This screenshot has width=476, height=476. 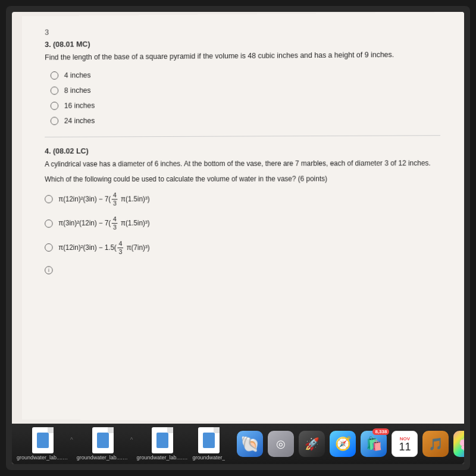 What do you see at coordinates (374, 444) in the screenshot?
I see `dock-appstore: 🛍️ 8,338` at bounding box center [374, 444].